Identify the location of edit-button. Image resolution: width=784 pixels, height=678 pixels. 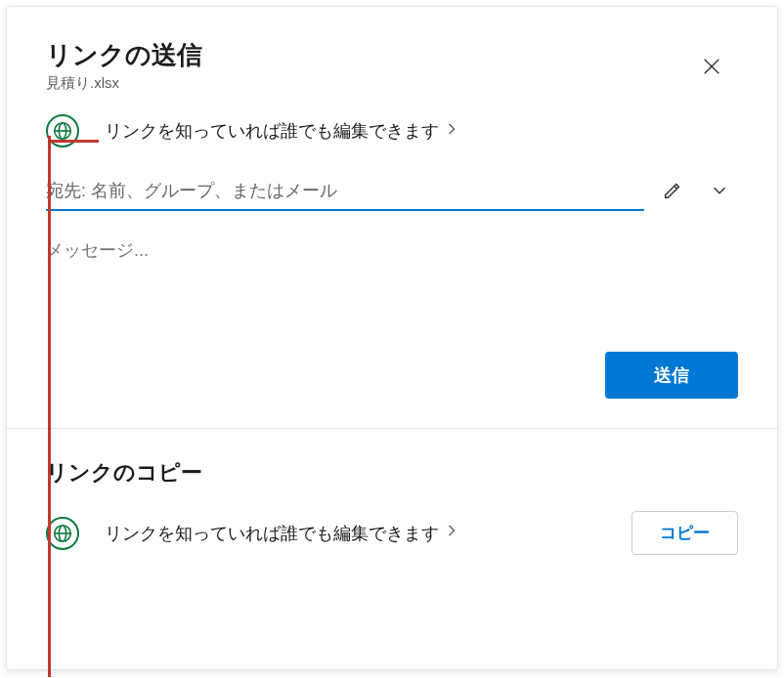
(673, 191).